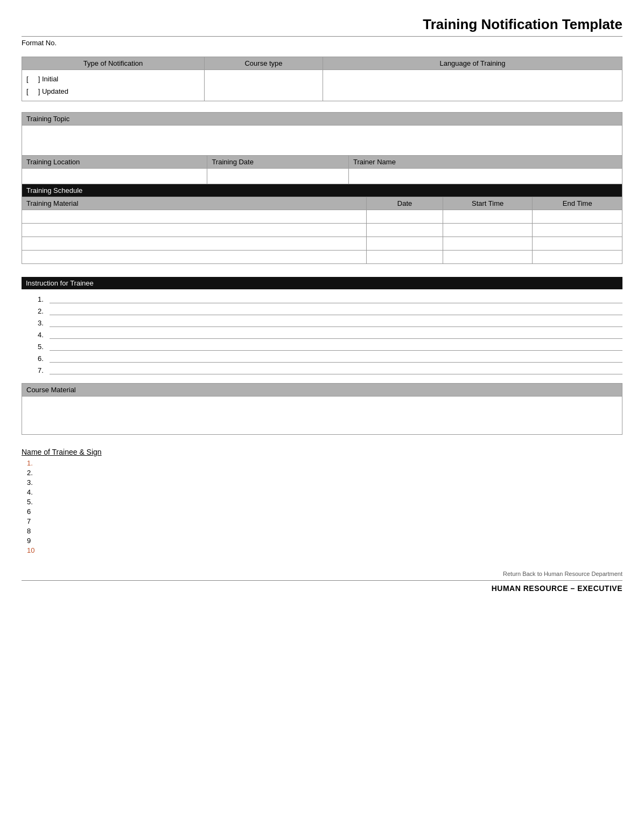 The width and height of the screenshot is (644, 834). I want to click on trainee-item: 2., so click(325, 473).